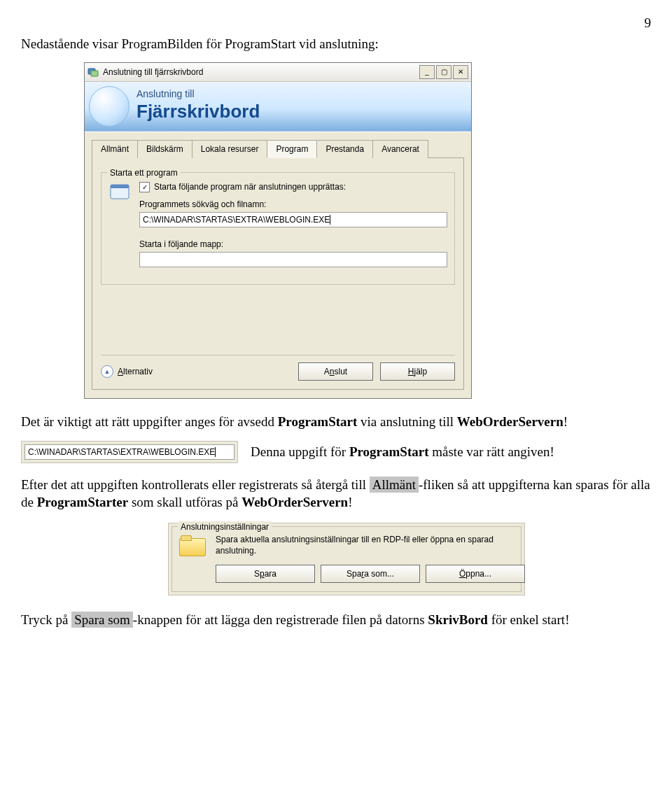 Image resolution: width=672 pixels, height=804 pixels. I want to click on hjalp-button: Hjälp, so click(417, 372).